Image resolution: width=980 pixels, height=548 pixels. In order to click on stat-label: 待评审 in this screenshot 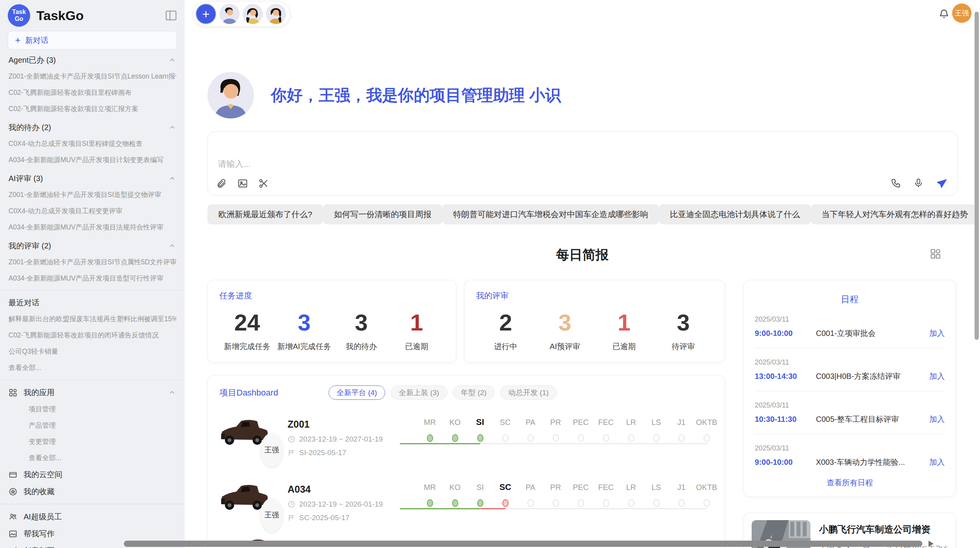, I will do `click(684, 347)`.